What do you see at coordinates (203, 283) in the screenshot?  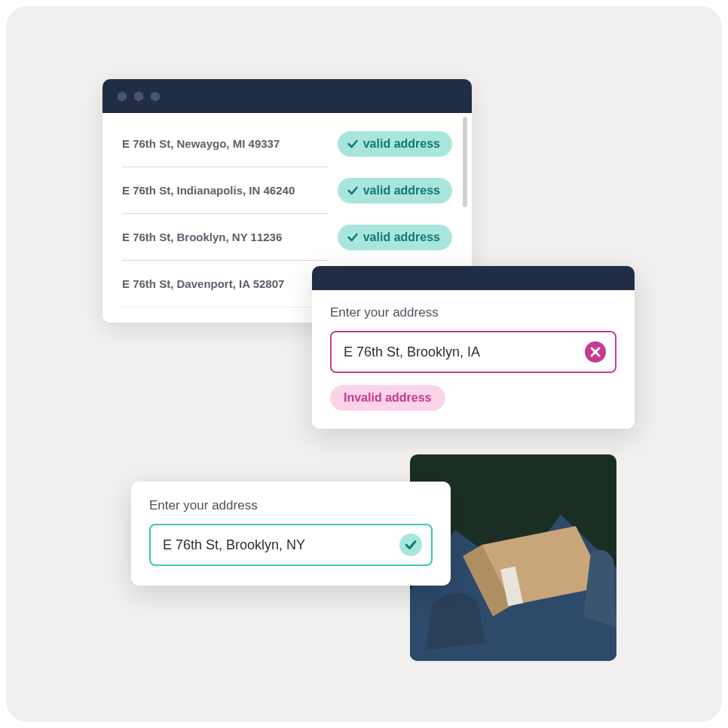 I see `address-text: E 76th St, Davenport, IA 52807` at bounding box center [203, 283].